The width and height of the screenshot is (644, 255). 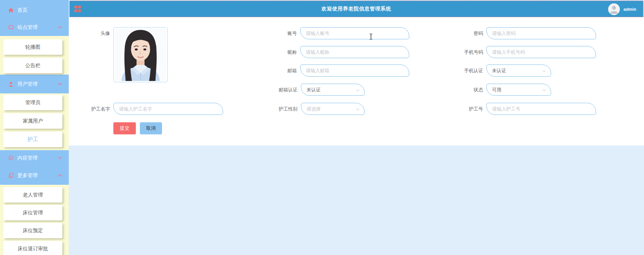 What do you see at coordinates (11, 158) in the screenshot?
I see `chat-icon` at bounding box center [11, 158].